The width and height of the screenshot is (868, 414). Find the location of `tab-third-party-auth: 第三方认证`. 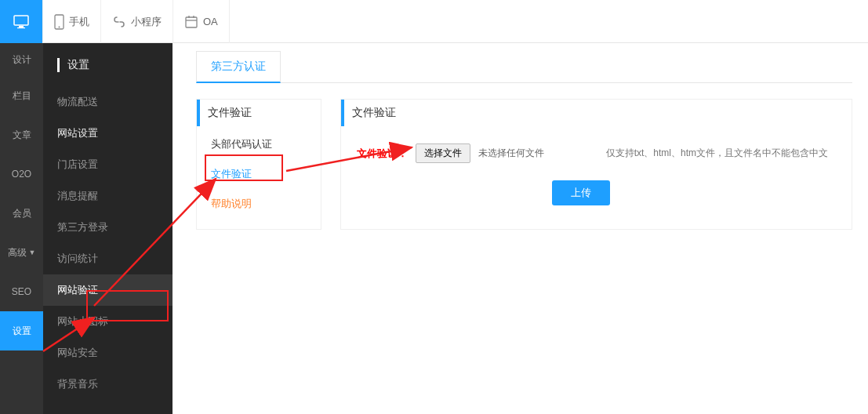

tab-third-party-auth: 第三方认证 is located at coordinates (238, 67).